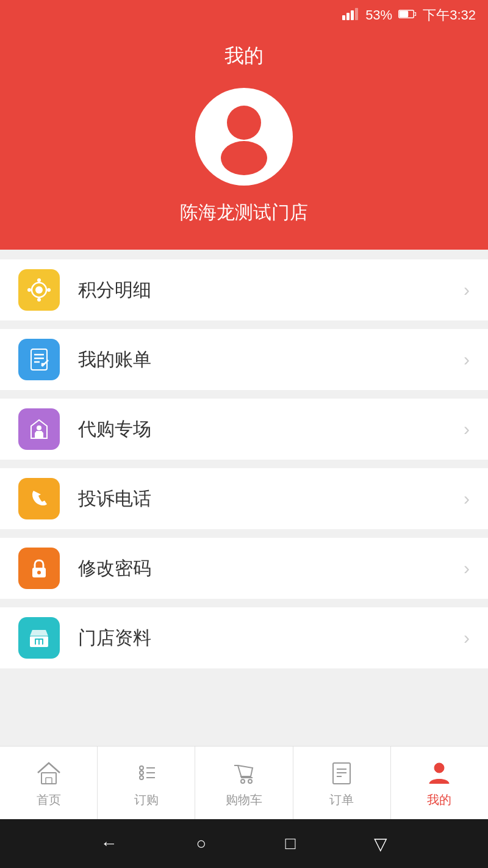 This screenshot has height=868, width=488. I want to click on cart-icon, so click(244, 773).